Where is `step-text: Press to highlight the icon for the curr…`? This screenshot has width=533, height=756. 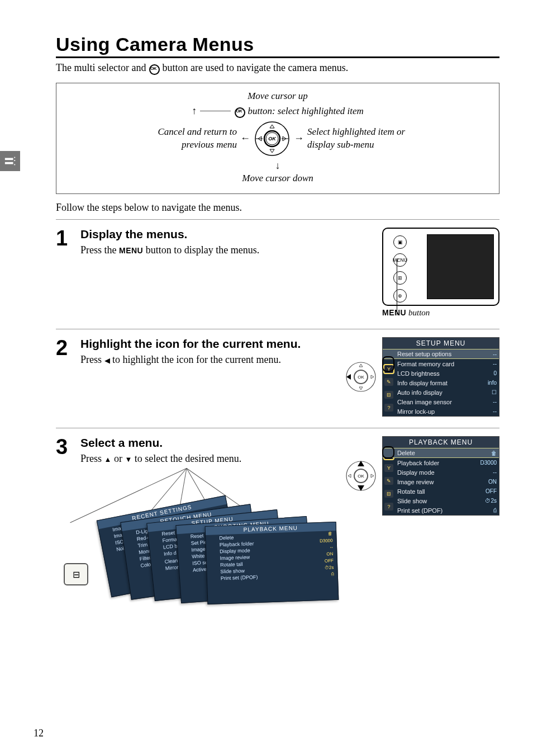 step-text: Press to highlight the icon for the curr… is located at coordinates (208, 360).